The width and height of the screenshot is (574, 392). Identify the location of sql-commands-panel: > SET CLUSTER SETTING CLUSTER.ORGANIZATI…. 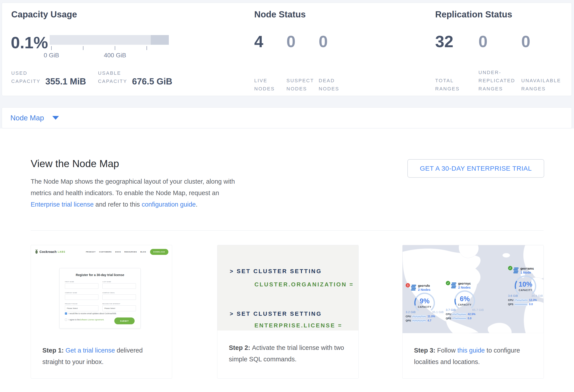
(288, 288).